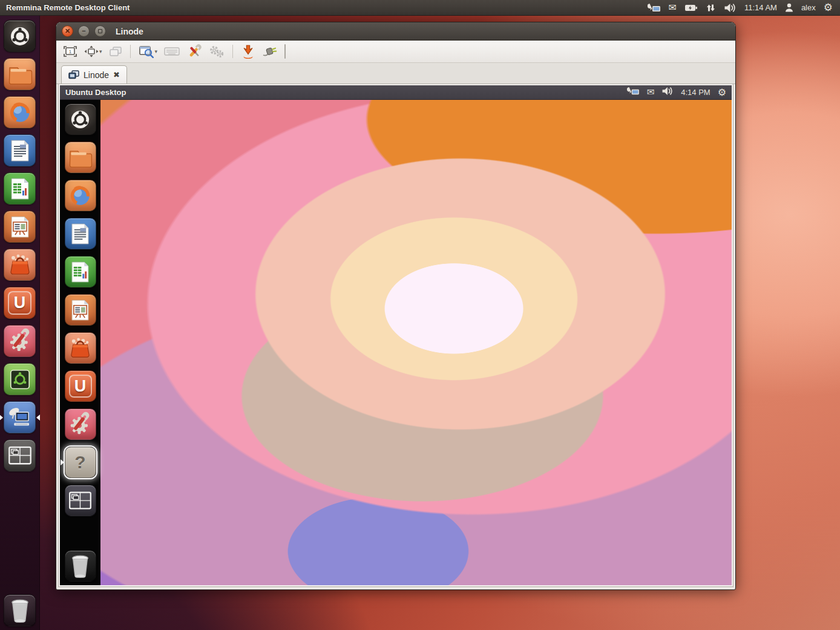  What do you see at coordinates (93, 92) in the screenshot?
I see `remote-panel-title: Ubuntu Desktop` at bounding box center [93, 92].